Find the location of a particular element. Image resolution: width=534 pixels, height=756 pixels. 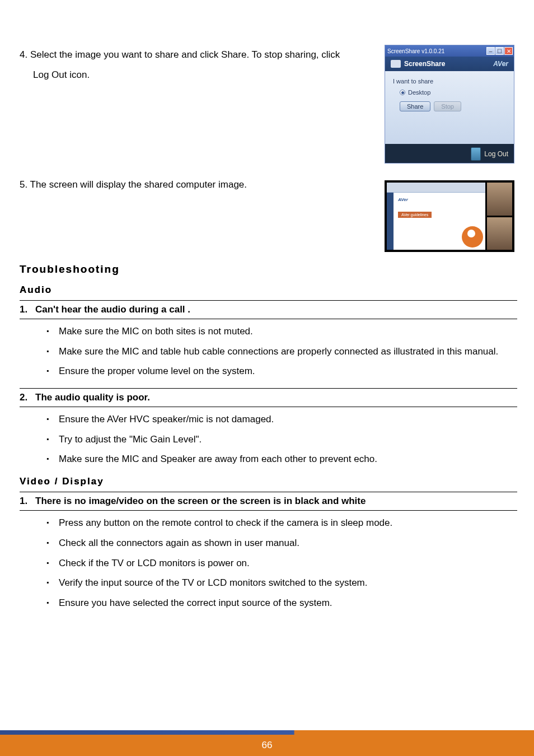

share-section-label: I want to share is located at coordinates (449, 81).